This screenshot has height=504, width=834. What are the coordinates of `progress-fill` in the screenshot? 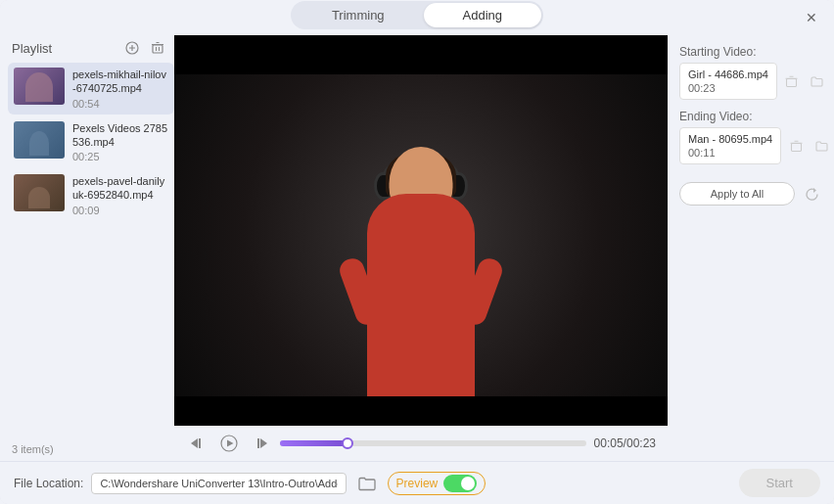 It's located at (313, 443).